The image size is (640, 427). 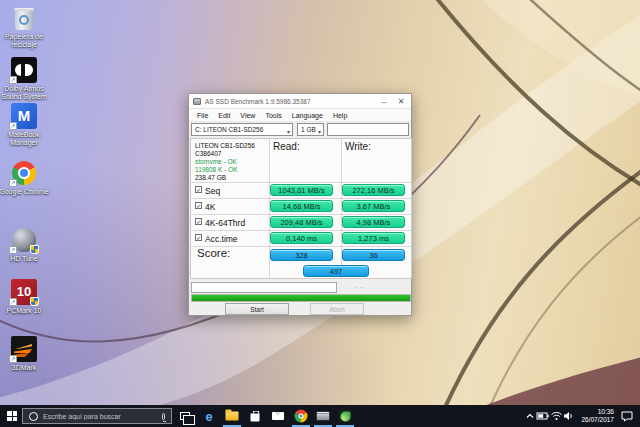 What do you see at coordinates (374, 238) in the screenshot?
I see `acctime-write-value: 1,273 ms` at bounding box center [374, 238].